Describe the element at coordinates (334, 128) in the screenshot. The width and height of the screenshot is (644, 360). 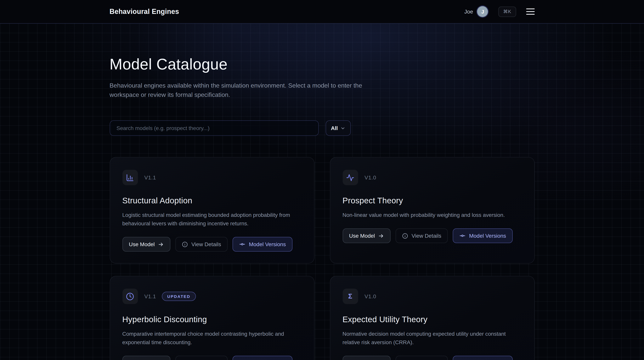
I see `filter-label: All` at that location.